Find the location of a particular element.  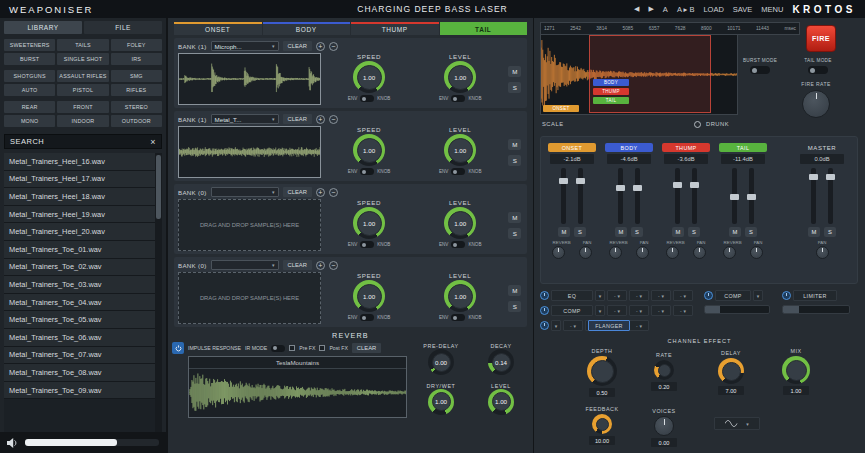

category-button: FRONT is located at coordinates (82, 107).